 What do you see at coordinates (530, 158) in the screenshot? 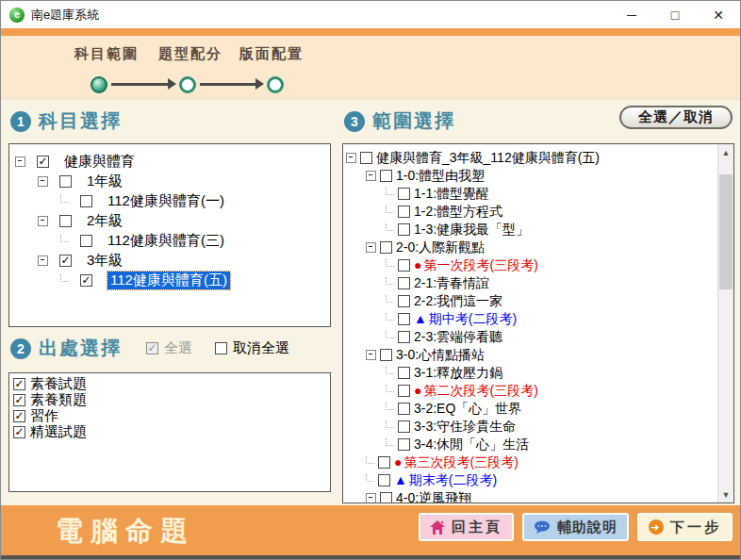
I see `tree-row: 健康與體育_3年級_112健康與體育(五)` at bounding box center [530, 158].